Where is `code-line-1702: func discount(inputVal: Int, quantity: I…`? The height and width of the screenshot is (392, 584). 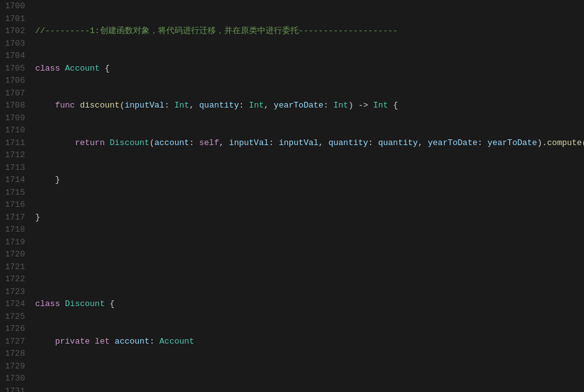 code-line-1702: func discount(inputVal: Int, quantity: I… is located at coordinates (310, 106).